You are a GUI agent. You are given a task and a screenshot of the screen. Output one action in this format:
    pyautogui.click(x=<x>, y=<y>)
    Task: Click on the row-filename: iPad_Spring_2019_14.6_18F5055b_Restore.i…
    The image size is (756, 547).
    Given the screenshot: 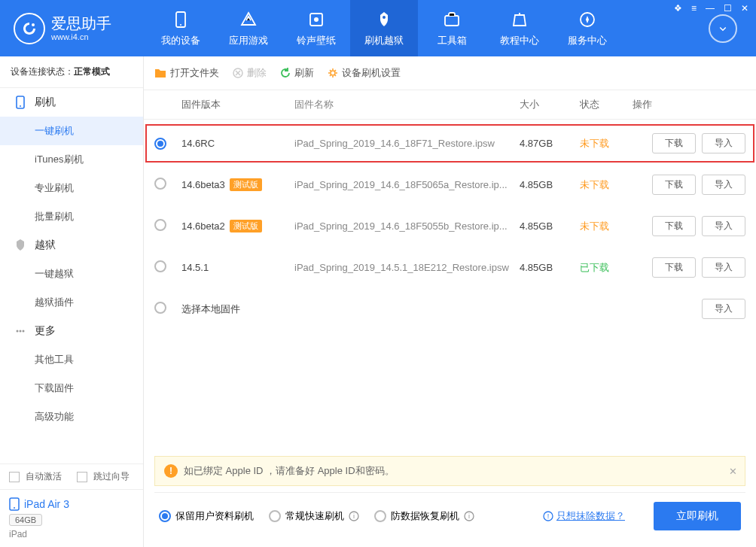 What is the action you would take?
    pyautogui.click(x=407, y=226)
    